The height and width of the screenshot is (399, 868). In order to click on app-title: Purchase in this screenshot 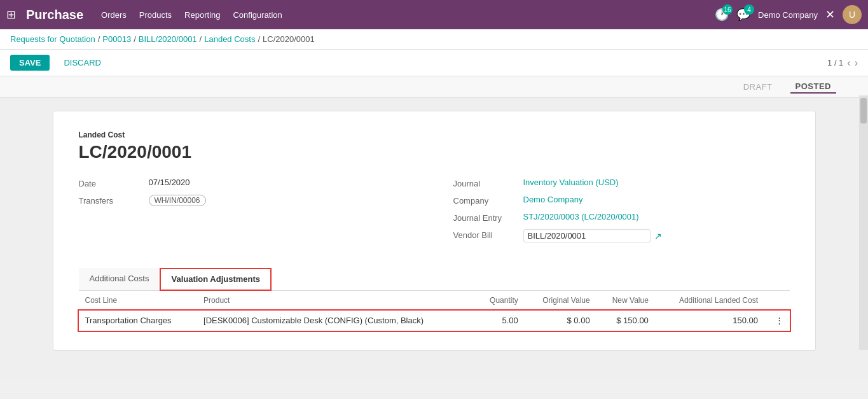, I will do `click(55, 15)`.